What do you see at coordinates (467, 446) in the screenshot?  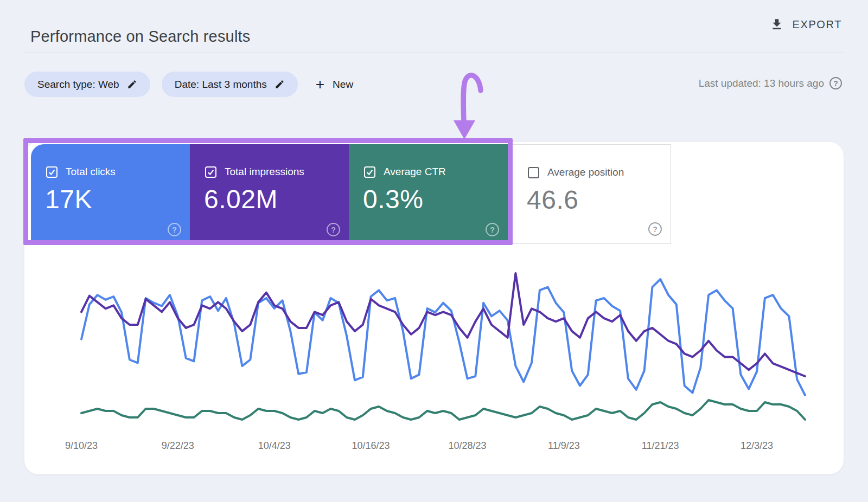 I see `x-tick-label: 10/28/23` at bounding box center [467, 446].